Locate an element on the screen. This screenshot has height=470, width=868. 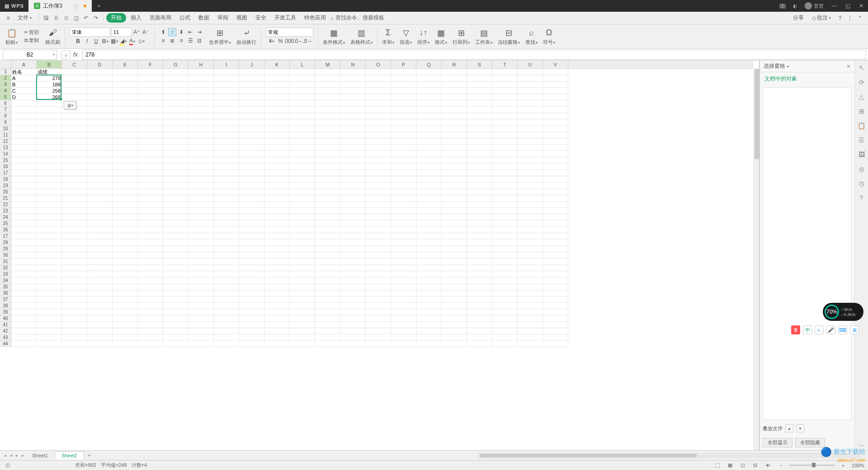
cell-I29 is located at coordinates (226, 249).